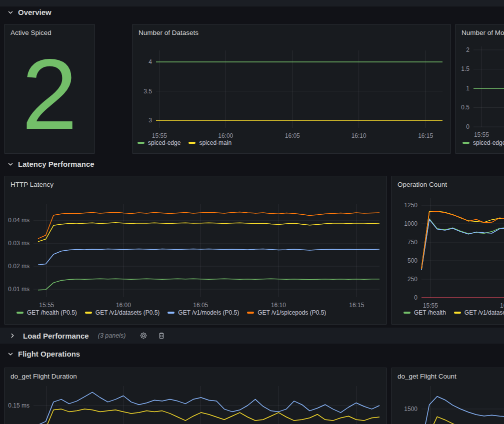  What do you see at coordinates (252, 336) in the screenshot?
I see `section-header-load-performance: Load Performance (3 panels)` at bounding box center [252, 336].